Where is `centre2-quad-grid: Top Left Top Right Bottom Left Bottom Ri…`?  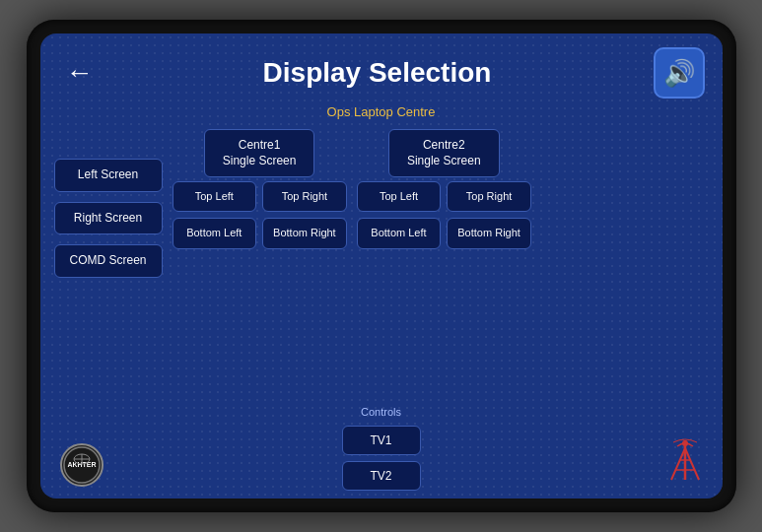
centre2-quad-grid: Top Left Top Right Bottom Left Bottom Ri… is located at coordinates (444, 215).